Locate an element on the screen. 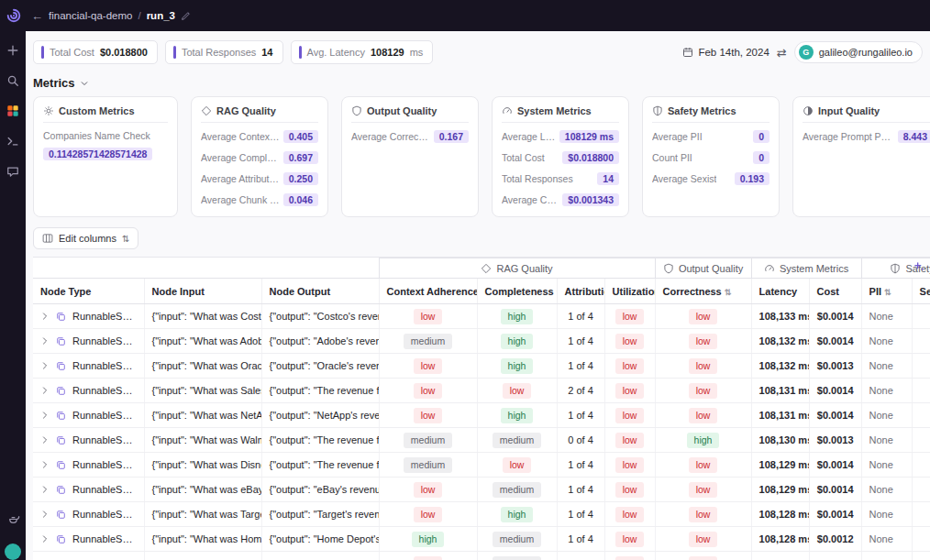  feedback-icon is located at coordinates (13, 171).